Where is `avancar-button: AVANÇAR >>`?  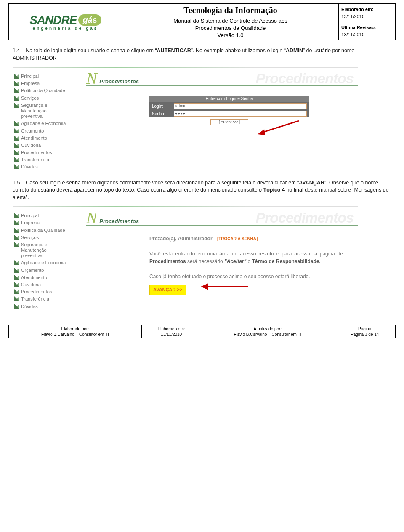
avancar-button: AVANÇAR >> is located at coordinates (167, 290).